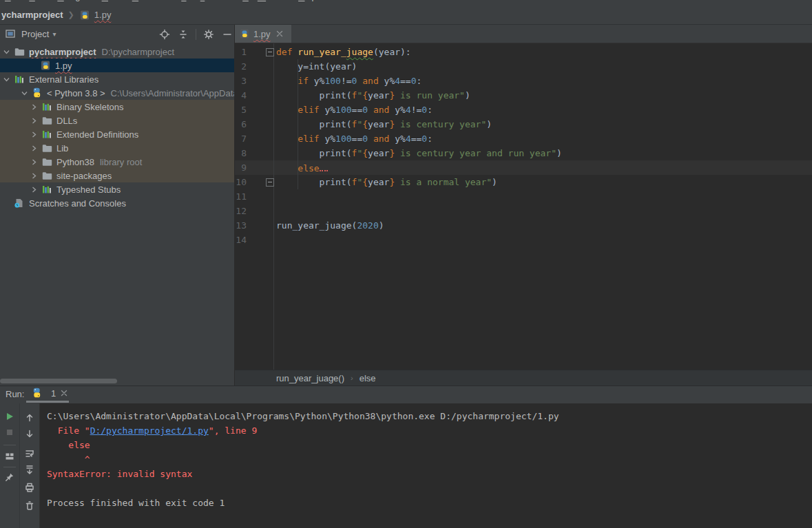  Describe the element at coordinates (117, 93) in the screenshot. I see `tree-item-python-3-8: < Python 3.8 >C:\Users\Administrator\App…` at that location.